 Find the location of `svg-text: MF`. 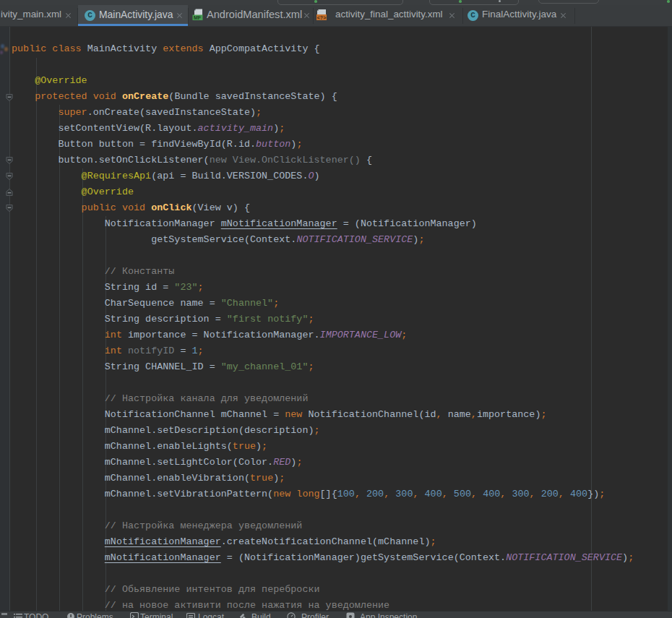

svg-text: MF is located at coordinates (198, 17).